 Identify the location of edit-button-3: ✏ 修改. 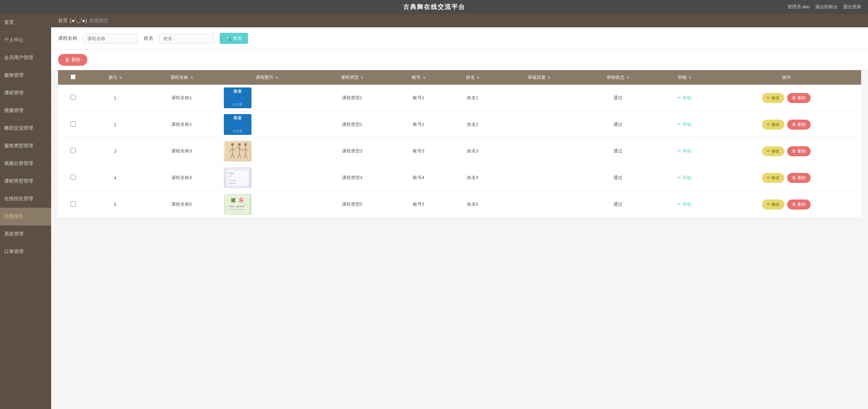
(773, 151).